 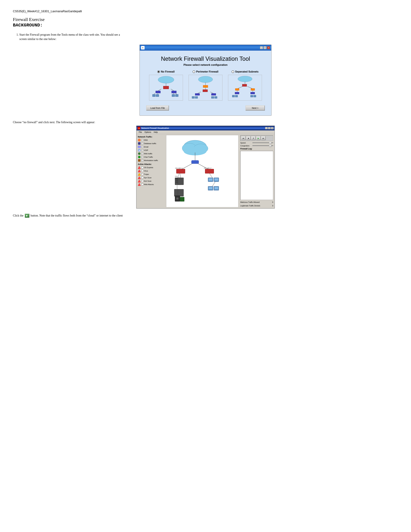 I want to click on maximize-button: □, so click(x=265, y=48).